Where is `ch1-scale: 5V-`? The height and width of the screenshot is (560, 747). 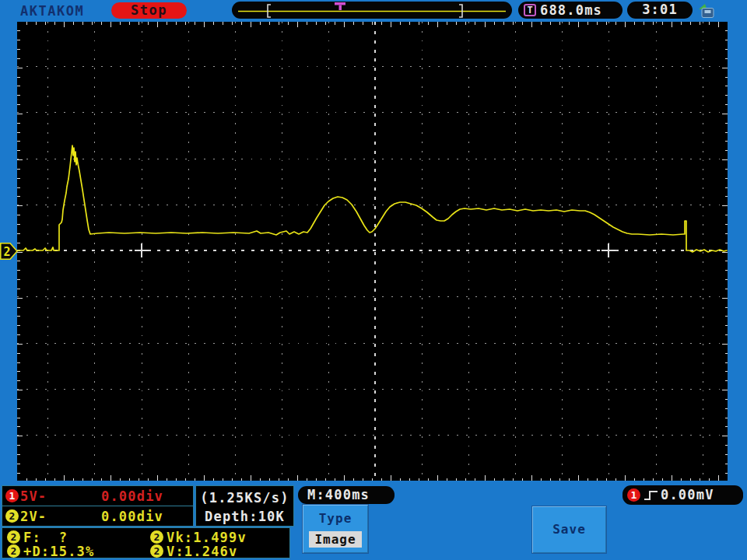
ch1-scale: 5V- is located at coordinates (33, 496).